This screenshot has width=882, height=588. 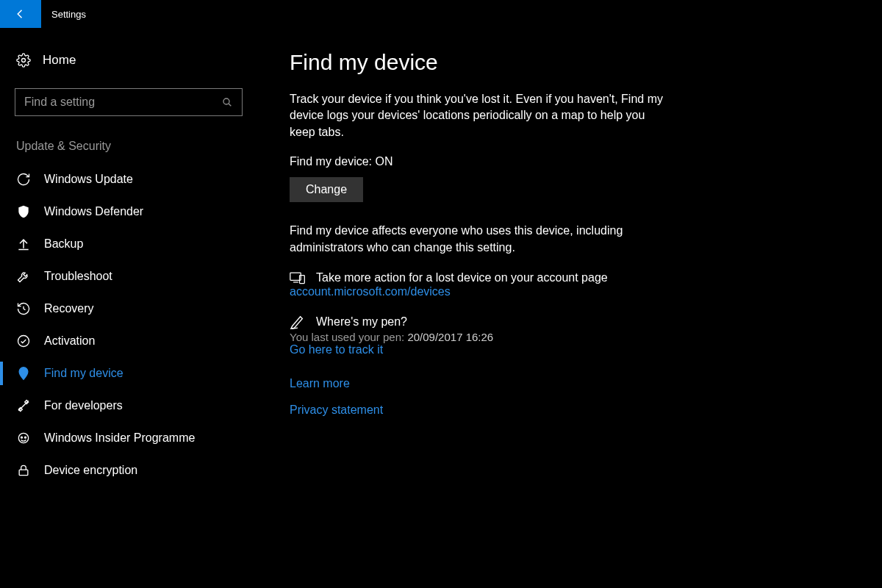 I want to click on history-icon, so click(x=24, y=309).